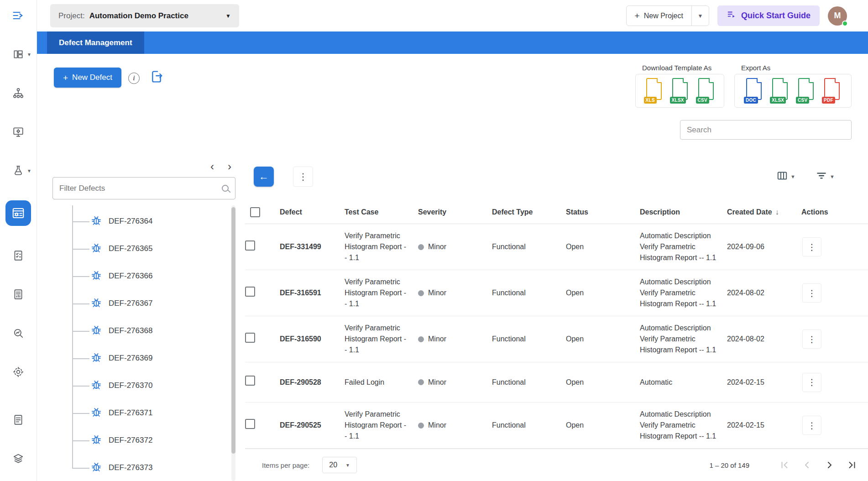  Describe the element at coordinates (18, 372) in the screenshot. I see `gear-icon` at that location.